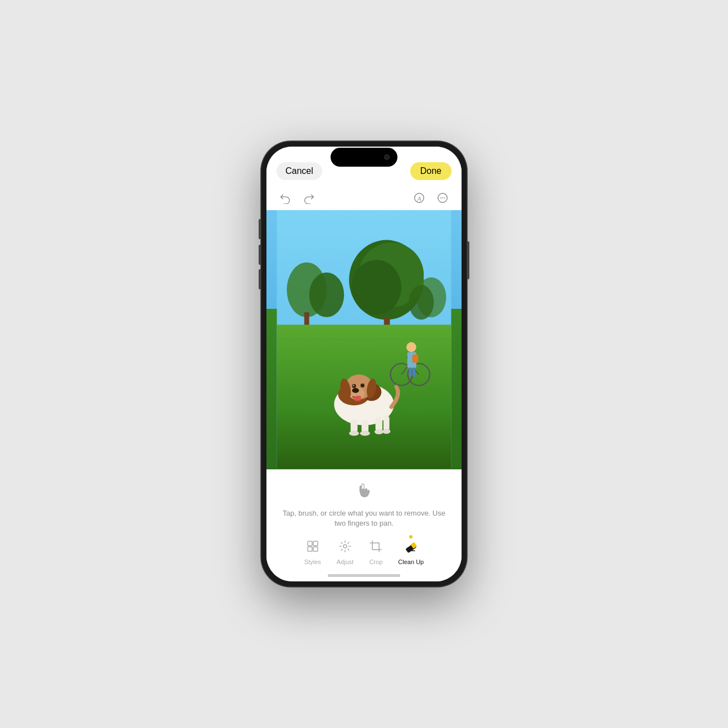 This screenshot has width=728, height=728. Describe the element at coordinates (364, 502) in the screenshot. I see `instruction-area: Tap, brush, or circle what you want to r…` at that location.